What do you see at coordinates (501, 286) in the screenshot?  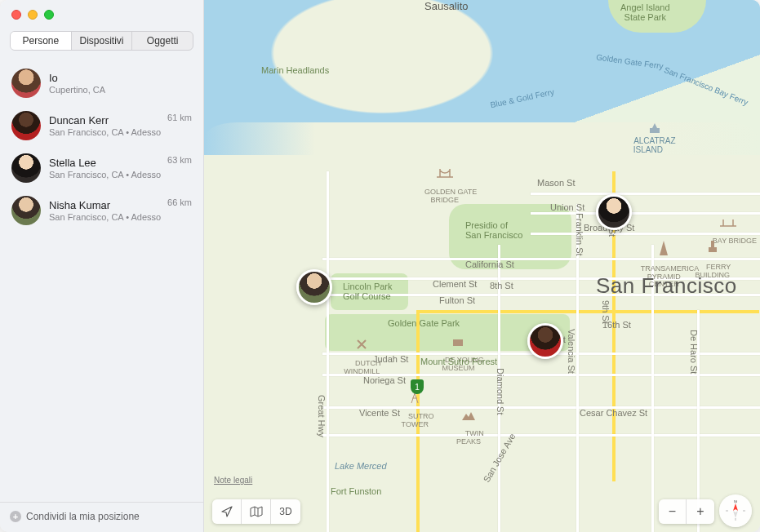 I see `street-label: 8th St` at bounding box center [501, 286].